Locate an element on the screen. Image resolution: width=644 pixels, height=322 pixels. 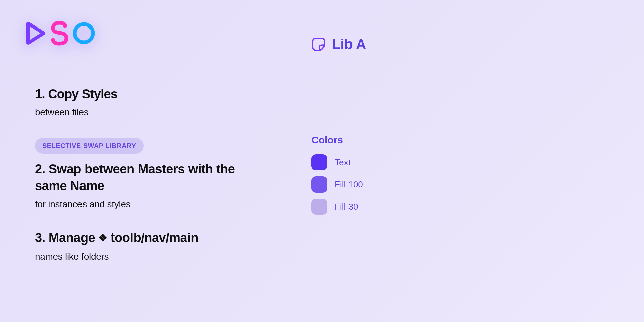
letter-s-icon is located at coordinates (60, 33).